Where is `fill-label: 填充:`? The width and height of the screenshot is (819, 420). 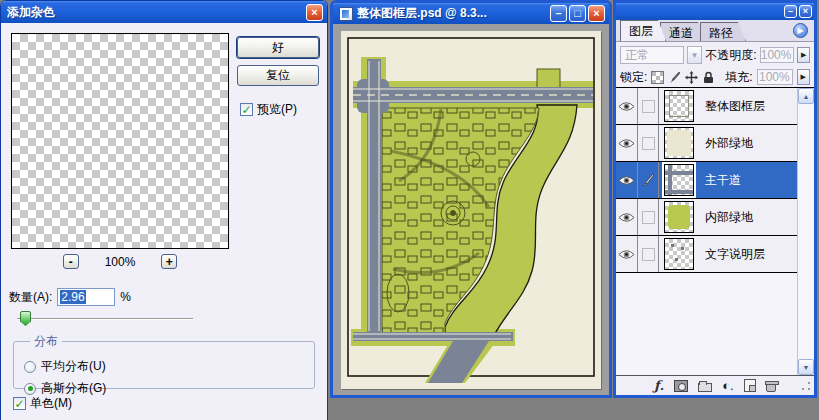
fill-label: 填充: is located at coordinates (738, 78).